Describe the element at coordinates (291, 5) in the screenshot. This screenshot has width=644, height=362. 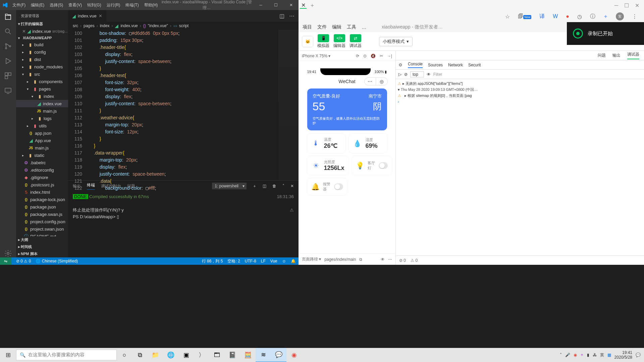
I see `close-button: ✕` at that location.